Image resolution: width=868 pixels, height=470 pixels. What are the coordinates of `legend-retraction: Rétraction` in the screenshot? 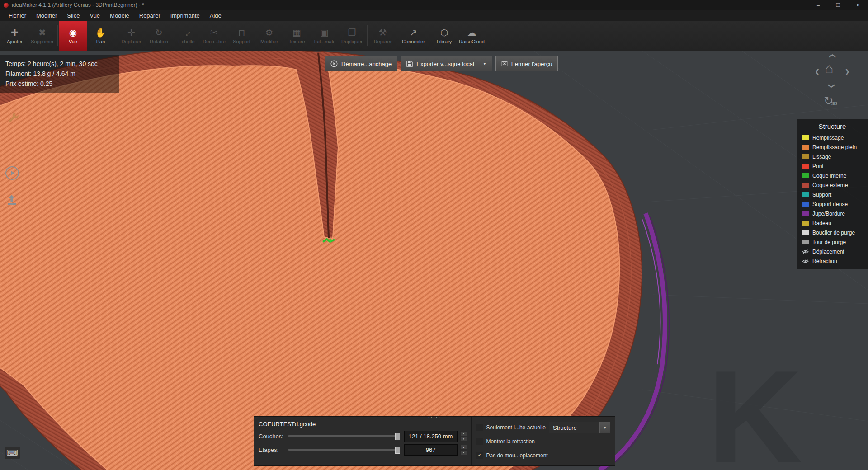 It's located at (832, 261).